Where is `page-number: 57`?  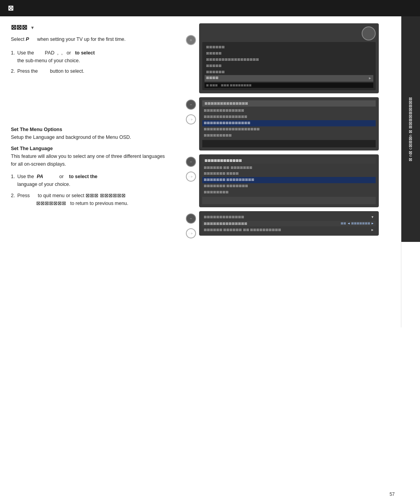 page-number: 57 is located at coordinates (392, 494).